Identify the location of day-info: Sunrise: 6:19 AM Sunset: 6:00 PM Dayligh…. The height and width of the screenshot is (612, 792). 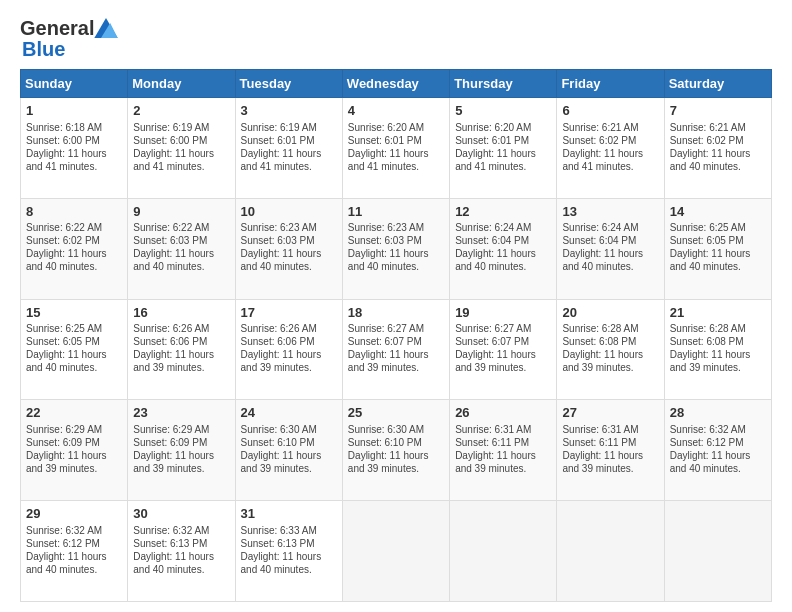
(181, 147).